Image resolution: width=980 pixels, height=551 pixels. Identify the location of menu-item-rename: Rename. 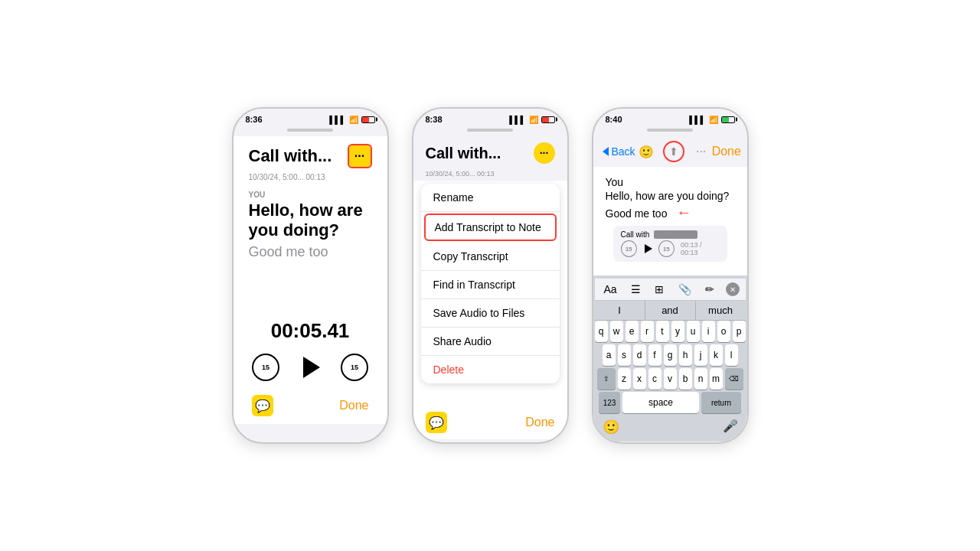
(490, 197).